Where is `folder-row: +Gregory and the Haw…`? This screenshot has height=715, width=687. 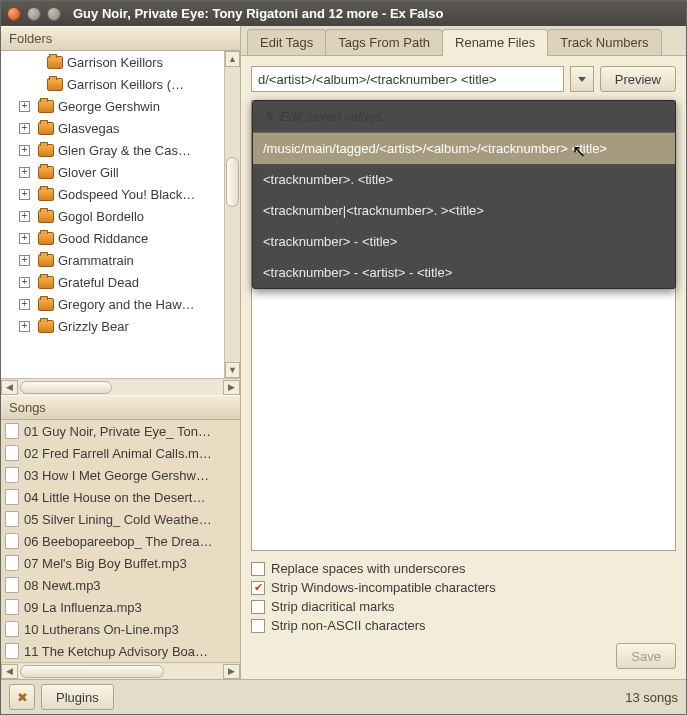
folder-row: +Gregory and the Haw… is located at coordinates (120, 304).